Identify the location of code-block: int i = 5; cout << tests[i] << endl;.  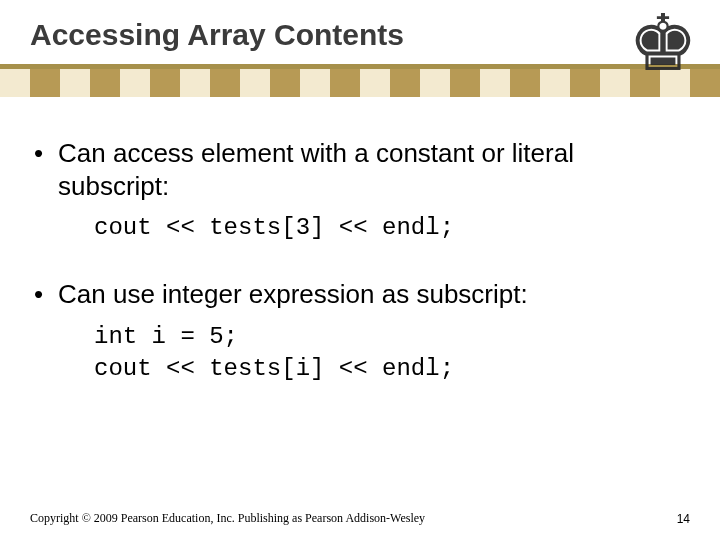
(388, 354).